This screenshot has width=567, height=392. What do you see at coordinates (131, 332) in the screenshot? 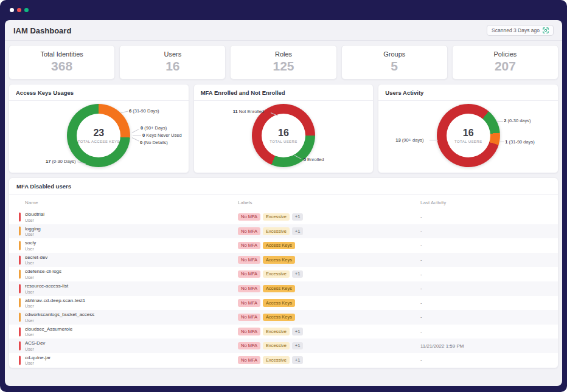
I see `user-name-cell: cloudsec_Assumerole User` at bounding box center [131, 332].